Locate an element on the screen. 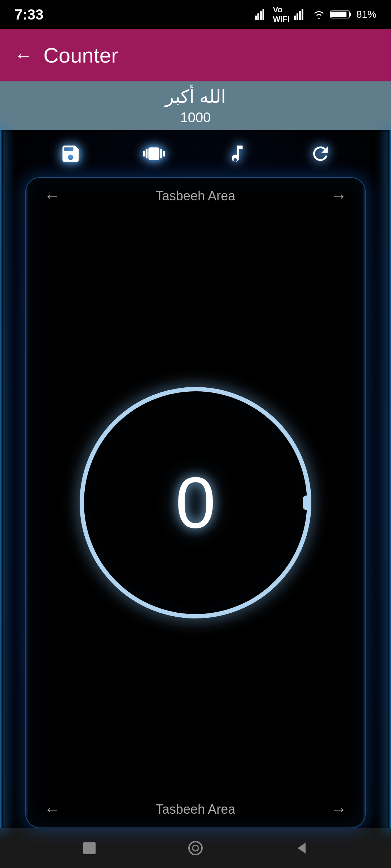 The image size is (391, 868). music-icon is located at coordinates (237, 154).